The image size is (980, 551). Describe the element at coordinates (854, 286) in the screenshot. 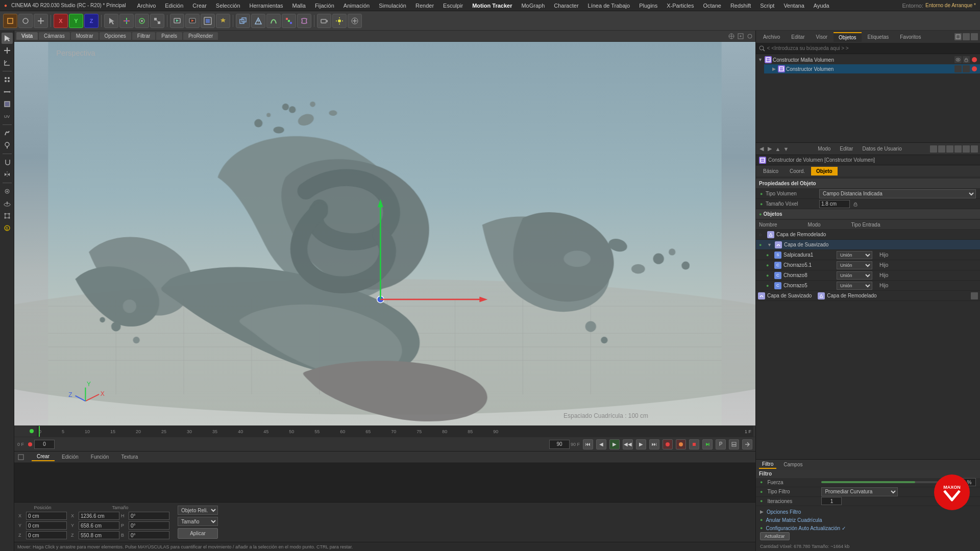

I see `mode-select-chorrazo5: Unión` at that location.